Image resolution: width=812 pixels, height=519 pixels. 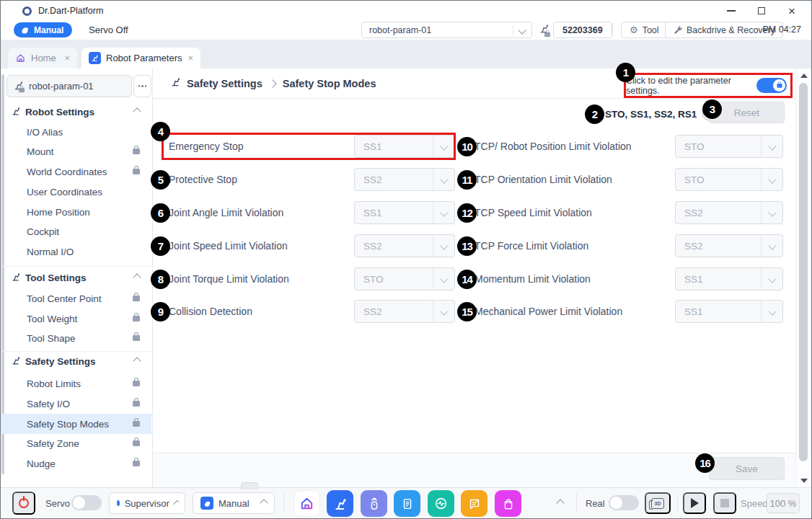 What do you see at coordinates (76, 278) in the screenshot?
I see `sidebar-section-tool-settings: Tool Settings` at bounding box center [76, 278].